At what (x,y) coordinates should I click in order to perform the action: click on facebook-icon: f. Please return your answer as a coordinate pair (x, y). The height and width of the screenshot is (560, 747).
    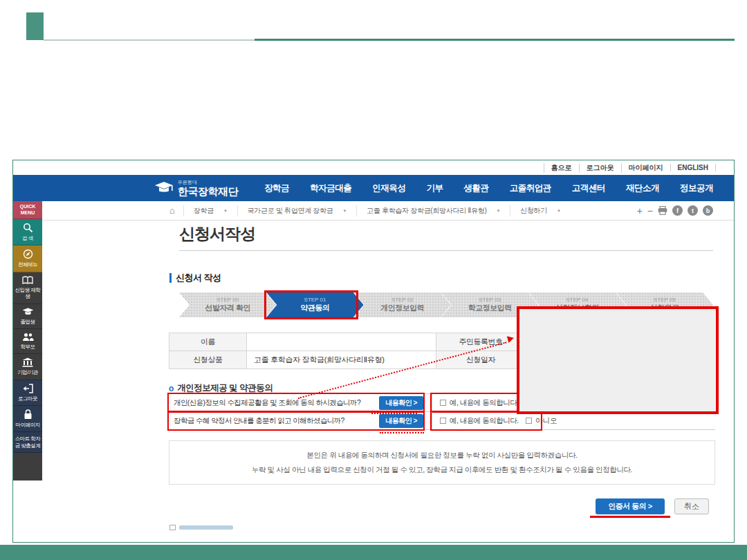
    Looking at the image, I should click on (678, 210).